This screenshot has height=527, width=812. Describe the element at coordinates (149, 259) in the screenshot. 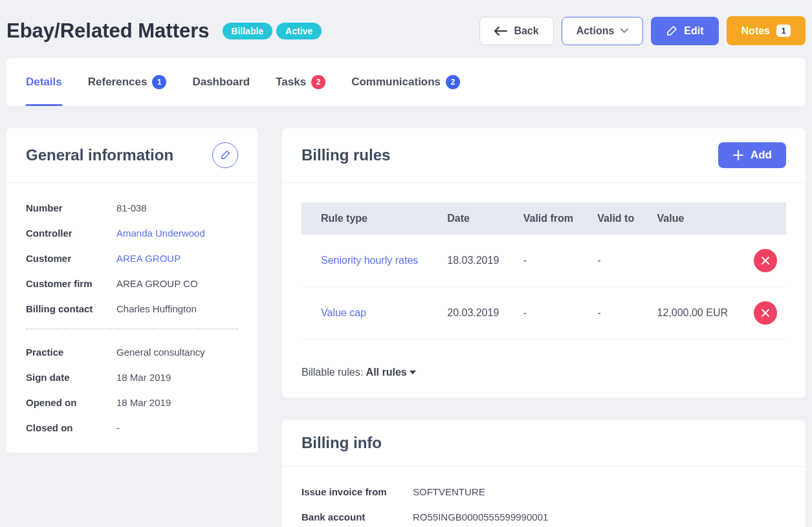

I see `customer-link: AREA GROUP` at that location.